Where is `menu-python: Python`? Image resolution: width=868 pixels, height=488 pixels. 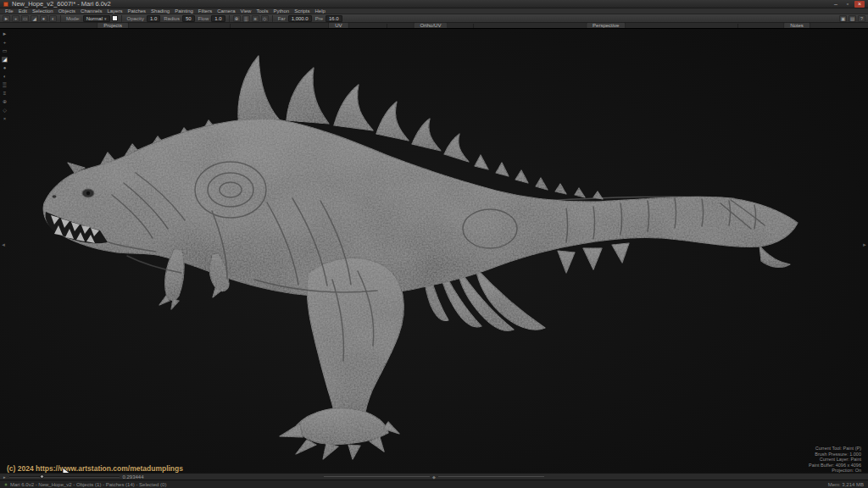 menu-python: Python is located at coordinates (281, 12).